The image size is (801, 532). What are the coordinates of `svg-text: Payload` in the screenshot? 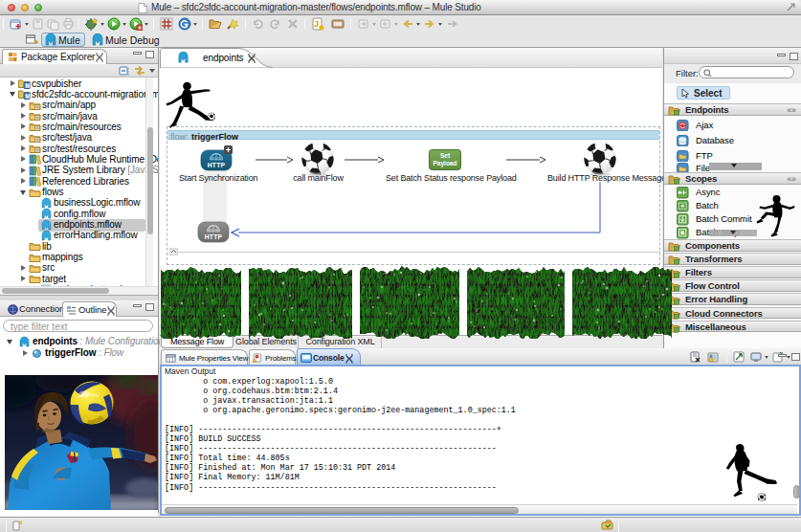 It's located at (446, 164).